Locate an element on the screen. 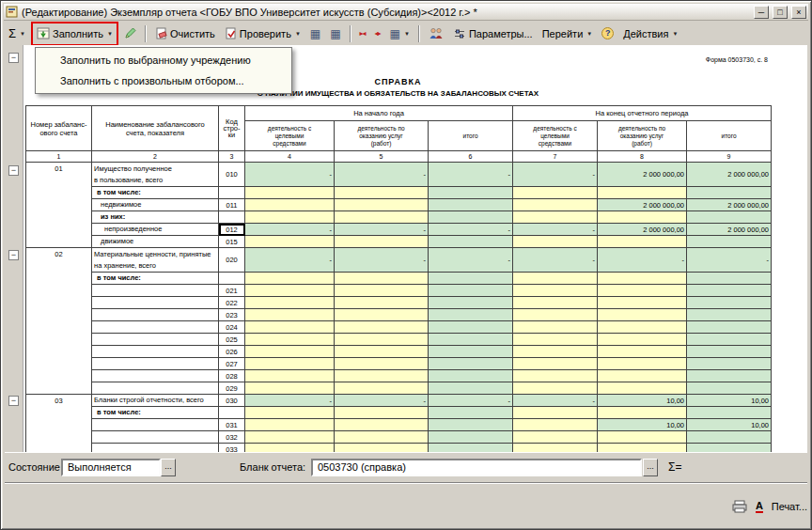  actions-button: Действия ▼ is located at coordinates (650, 34).